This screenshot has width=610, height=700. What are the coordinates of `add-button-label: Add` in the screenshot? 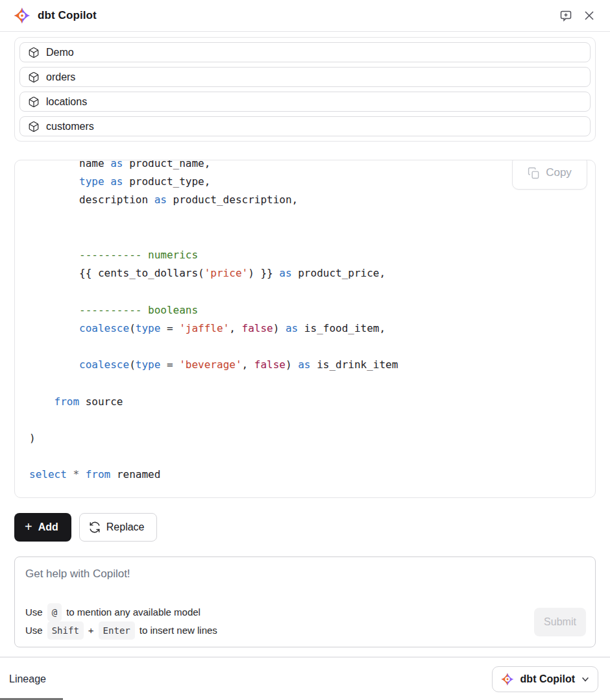 It's located at (48, 527).